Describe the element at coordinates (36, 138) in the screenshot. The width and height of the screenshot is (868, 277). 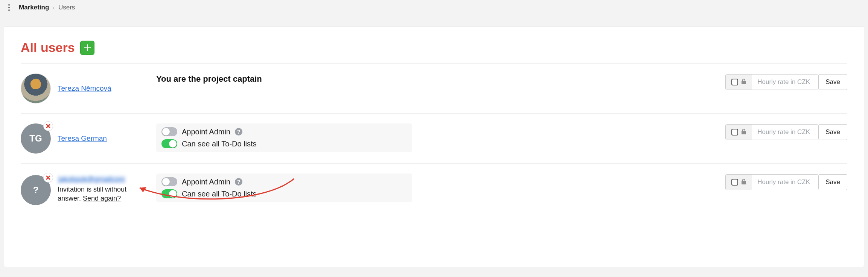
I see `avatar-wrap: TG` at that location.